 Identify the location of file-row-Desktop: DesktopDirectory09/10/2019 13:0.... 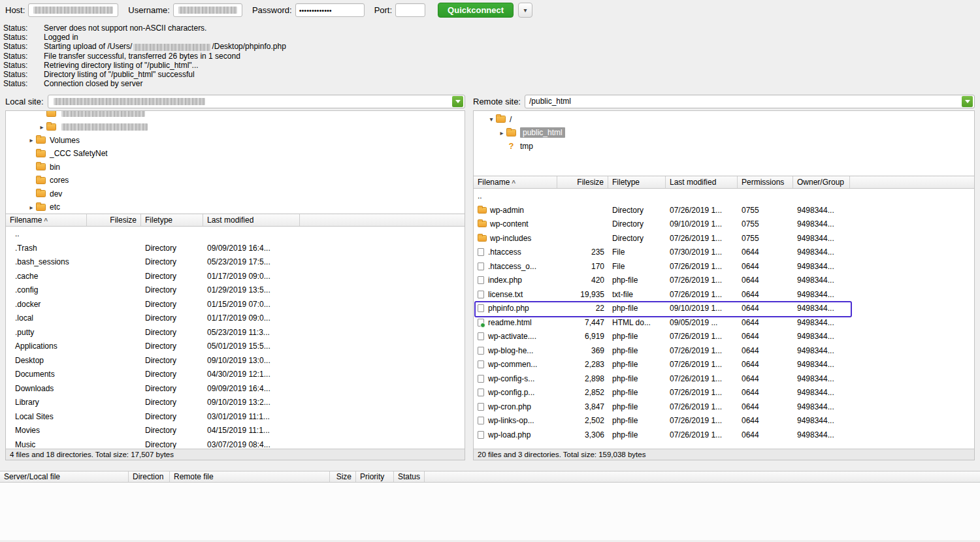
(235, 360).